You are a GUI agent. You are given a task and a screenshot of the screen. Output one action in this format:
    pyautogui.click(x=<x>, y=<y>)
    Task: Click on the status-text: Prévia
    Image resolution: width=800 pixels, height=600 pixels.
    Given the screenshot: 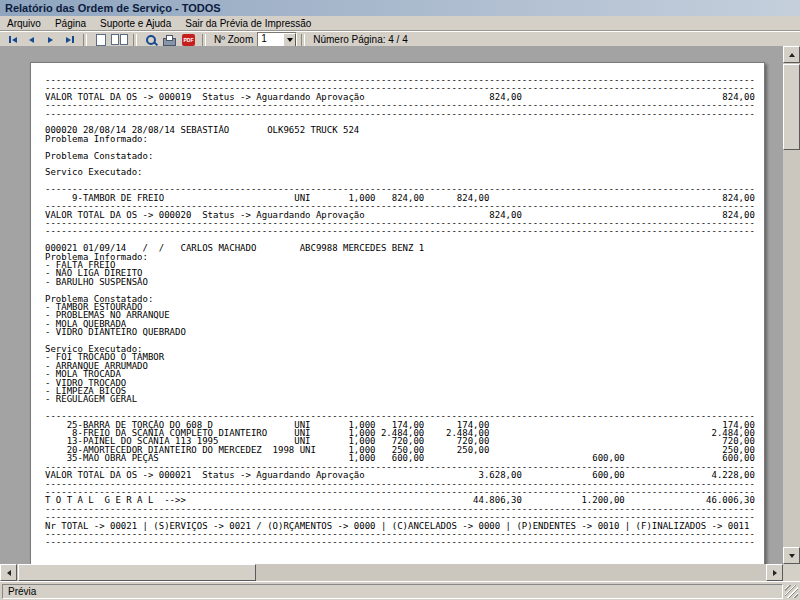 What is the action you would take?
    pyautogui.click(x=22, y=592)
    